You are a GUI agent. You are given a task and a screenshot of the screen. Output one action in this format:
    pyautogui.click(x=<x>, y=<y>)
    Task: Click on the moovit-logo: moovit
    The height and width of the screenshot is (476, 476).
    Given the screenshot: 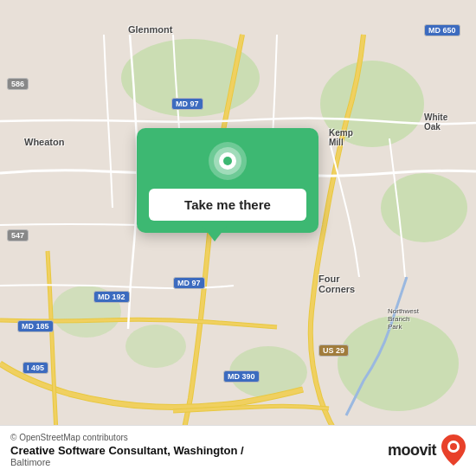 What is the action you would take?
    pyautogui.click(x=427, y=450)
    